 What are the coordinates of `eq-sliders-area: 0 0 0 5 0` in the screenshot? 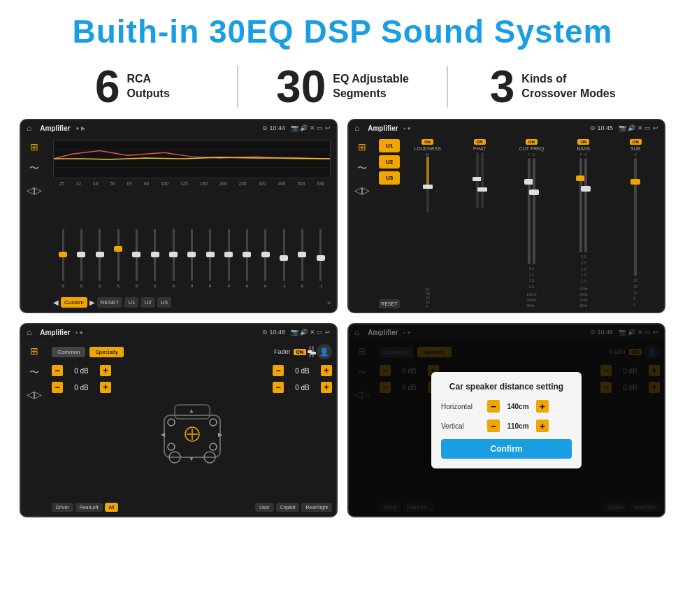 It's located at (192, 242).